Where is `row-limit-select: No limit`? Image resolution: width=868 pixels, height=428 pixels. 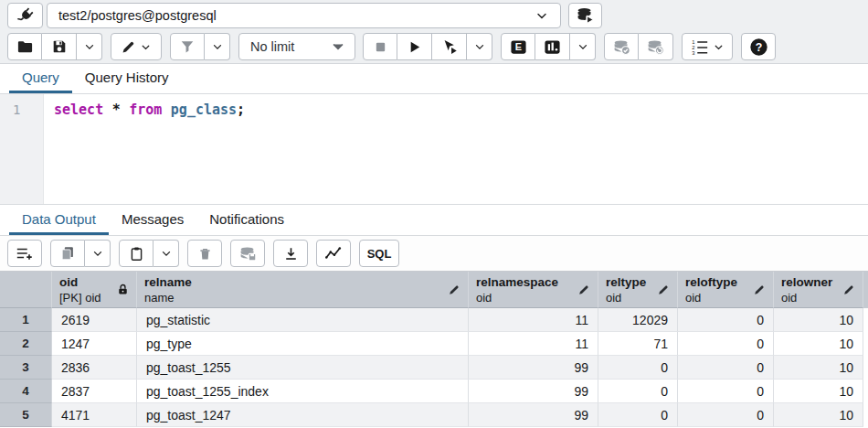 row-limit-select: No limit is located at coordinates (297, 47).